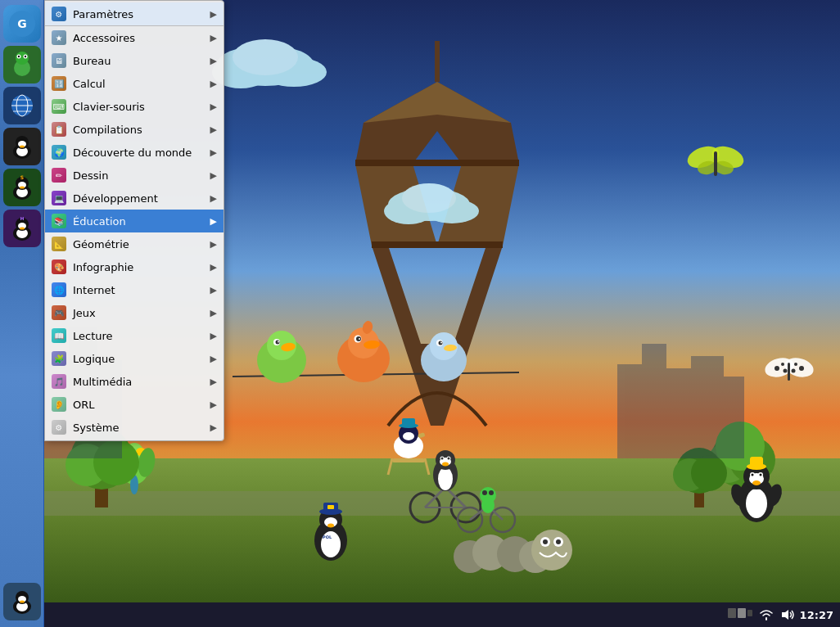 The height and width of the screenshot is (627, 840). Describe the element at coordinates (134, 404) in the screenshot. I see `menu-item-orl: 👂 ORL ▶` at that location.